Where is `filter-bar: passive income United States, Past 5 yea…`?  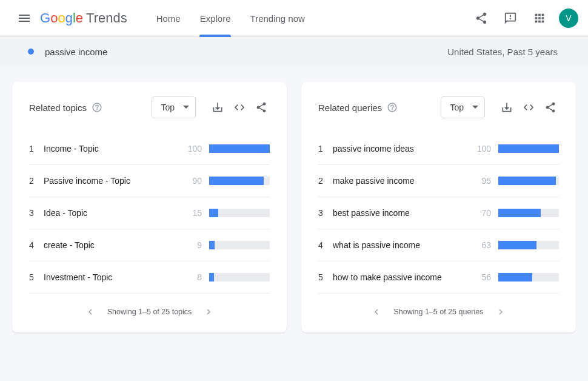
filter-bar: passive income United States, Past 5 yea… is located at coordinates (294, 52).